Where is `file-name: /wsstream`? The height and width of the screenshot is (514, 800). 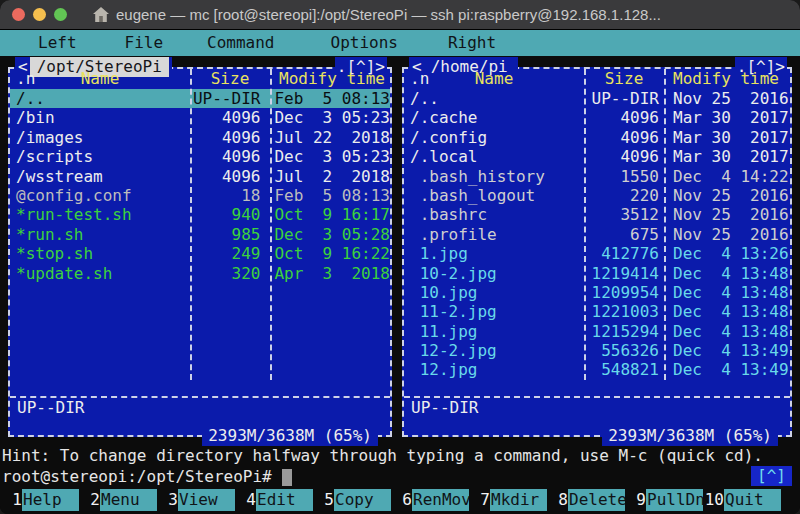 file-name: /wsstream is located at coordinates (98, 176).